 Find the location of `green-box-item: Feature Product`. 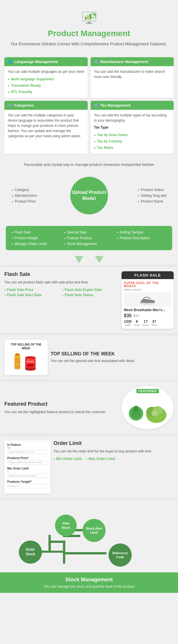

green-box-item: Feature Product is located at coordinates (89, 238).